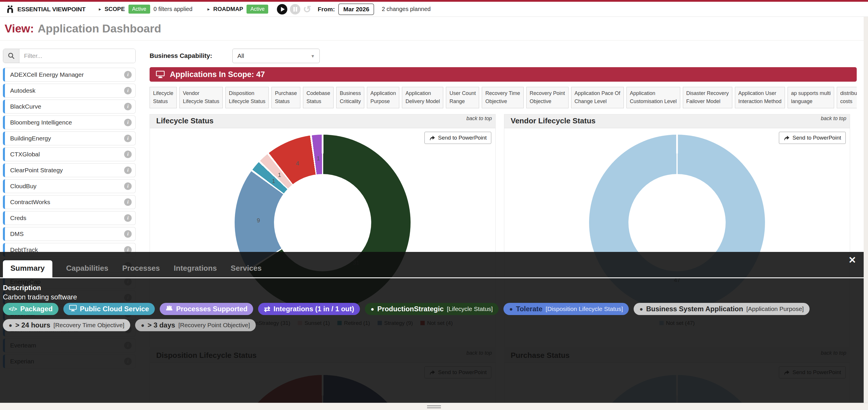  I want to click on attribute-chip: Business Criticality, so click(350, 98).